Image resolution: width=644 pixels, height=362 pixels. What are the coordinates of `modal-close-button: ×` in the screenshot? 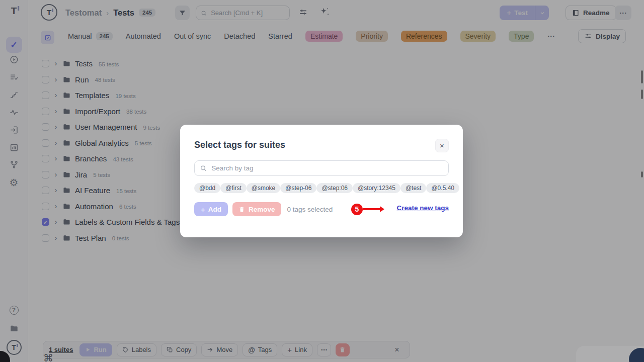 It's located at (442, 146).